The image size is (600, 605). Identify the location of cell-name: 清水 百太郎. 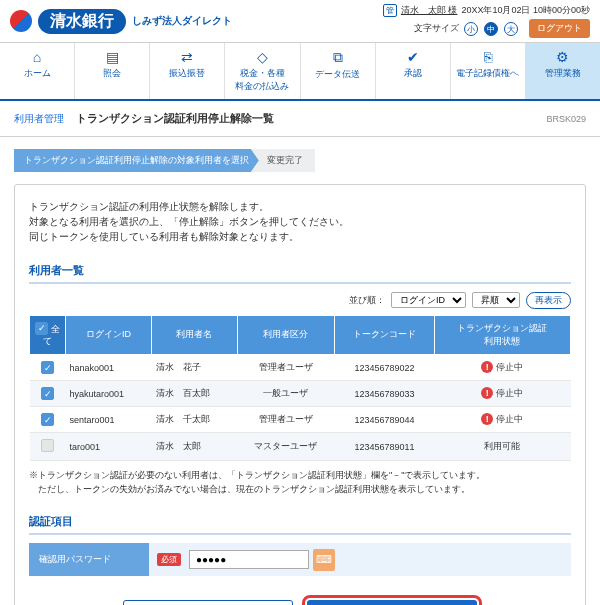
(194, 394).